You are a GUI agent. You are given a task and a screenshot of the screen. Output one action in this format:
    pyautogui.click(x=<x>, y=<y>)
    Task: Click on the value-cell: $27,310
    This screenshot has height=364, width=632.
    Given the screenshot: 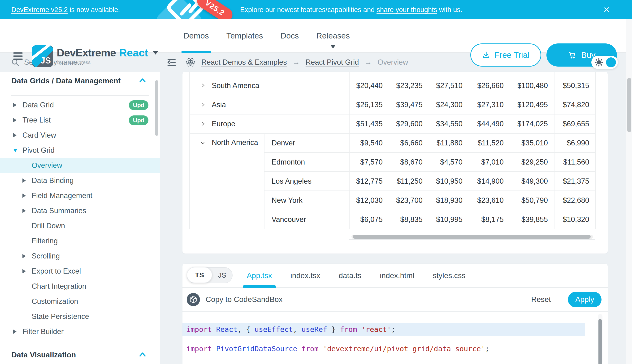 What is the action you would take?
    pyautogui.click(x=490, y=105)
    